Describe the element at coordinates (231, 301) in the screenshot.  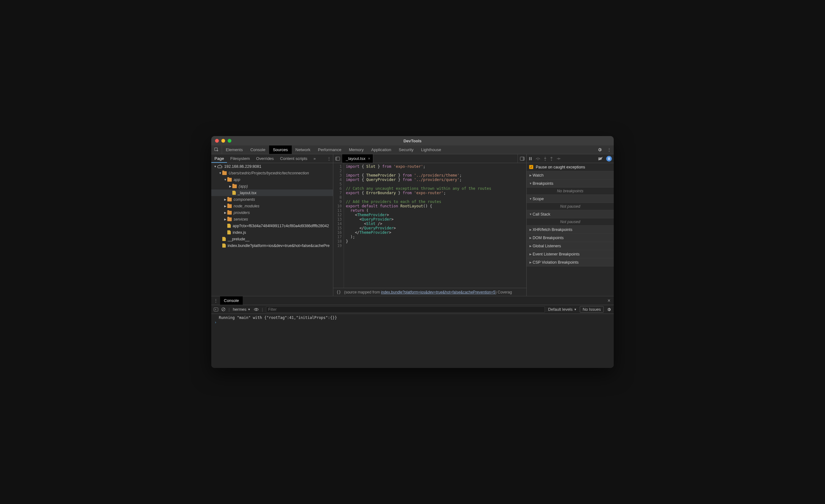
I see `drawer-tab-console: Console` at that location.